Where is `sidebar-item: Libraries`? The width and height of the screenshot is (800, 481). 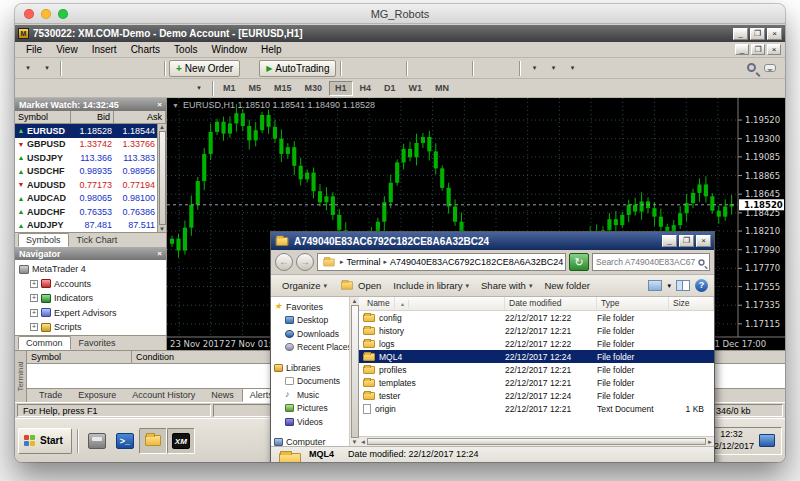 sidebar-item: Libraries is located at coordinates (310, 368).